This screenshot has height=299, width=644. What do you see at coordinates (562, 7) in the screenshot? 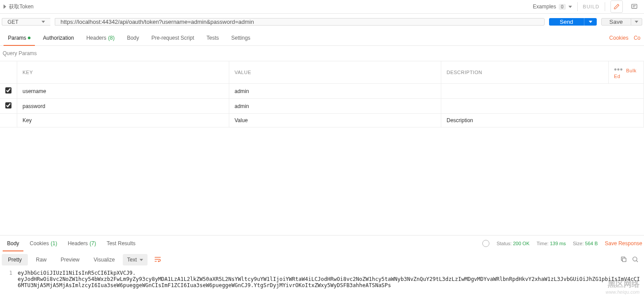
I see `examples-count: 0` at bounding box center [562, 7].